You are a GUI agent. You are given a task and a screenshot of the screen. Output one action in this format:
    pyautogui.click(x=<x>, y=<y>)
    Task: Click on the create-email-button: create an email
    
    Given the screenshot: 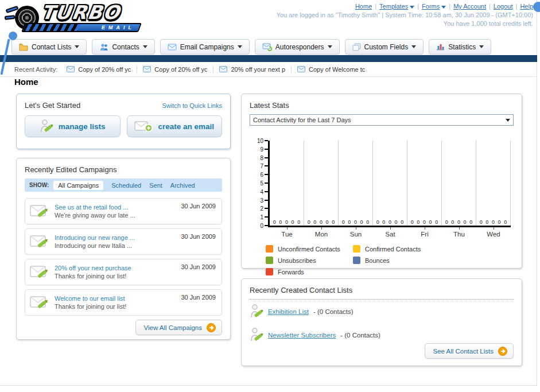 What is the action you would take?
    pyautogui.click(x=174, y=126)
    